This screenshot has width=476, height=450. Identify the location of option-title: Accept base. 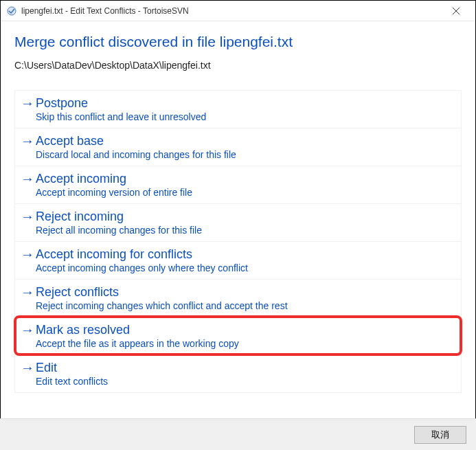
(245, 141).